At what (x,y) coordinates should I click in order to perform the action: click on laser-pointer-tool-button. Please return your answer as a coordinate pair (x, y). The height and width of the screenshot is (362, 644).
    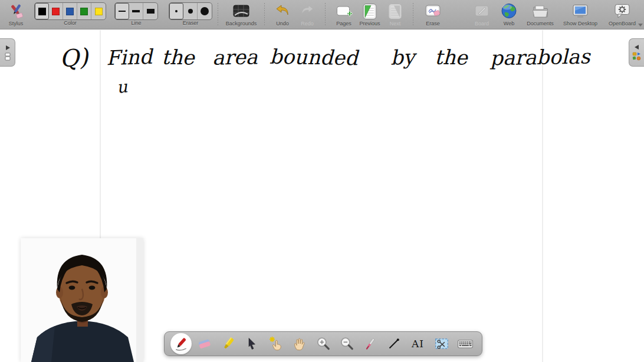
    Looking at the image, I should click on (370, 344).